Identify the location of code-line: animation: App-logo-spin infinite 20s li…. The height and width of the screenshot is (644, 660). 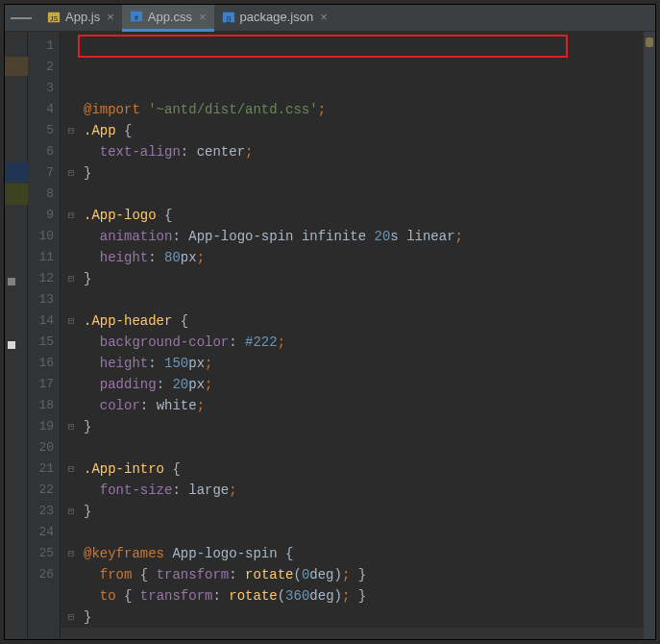
(352, 236).